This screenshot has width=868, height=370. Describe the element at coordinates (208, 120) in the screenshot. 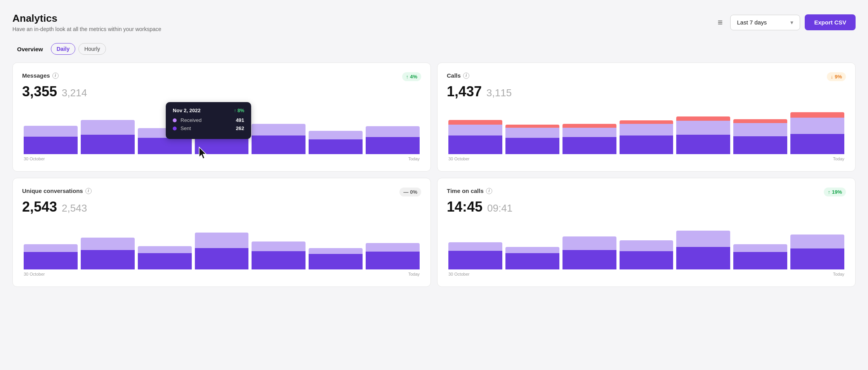

I see `tooltip-received-row: Received 491` at that location.